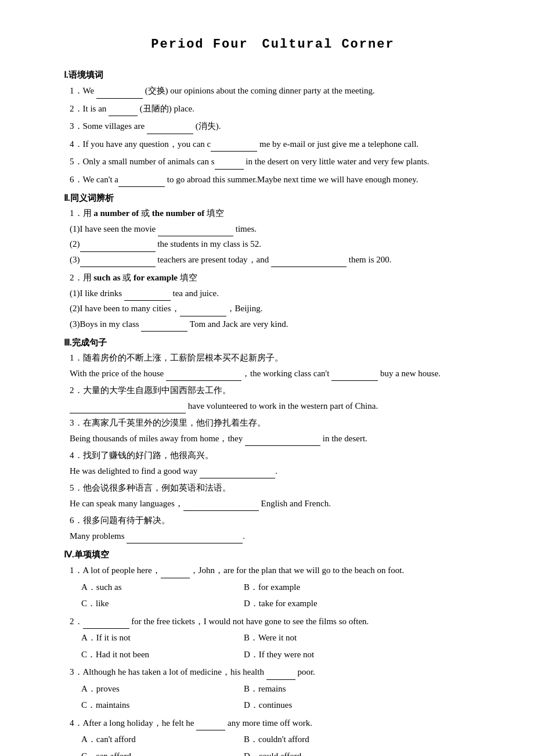 Image resolution: width=534 pixels, height=756 pixels. I want to click on item-IV-3-options: A．proves B．remains, so click(284, 689).